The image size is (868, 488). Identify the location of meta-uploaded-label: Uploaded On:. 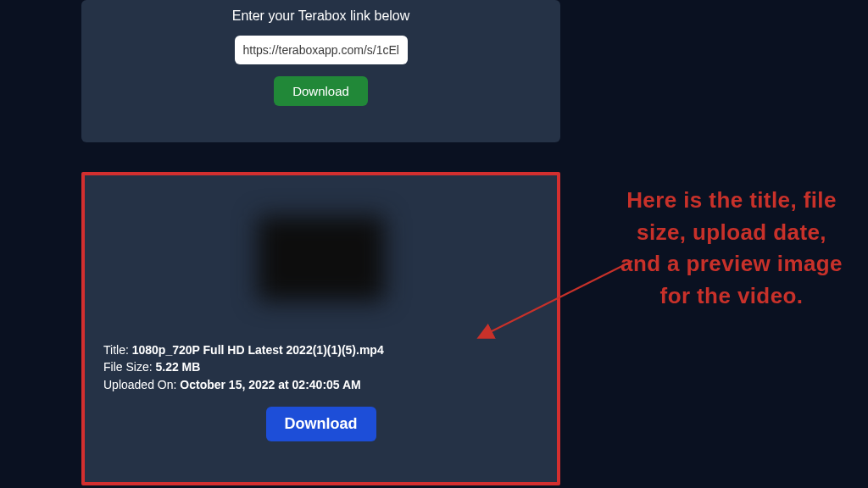
(142, 385).